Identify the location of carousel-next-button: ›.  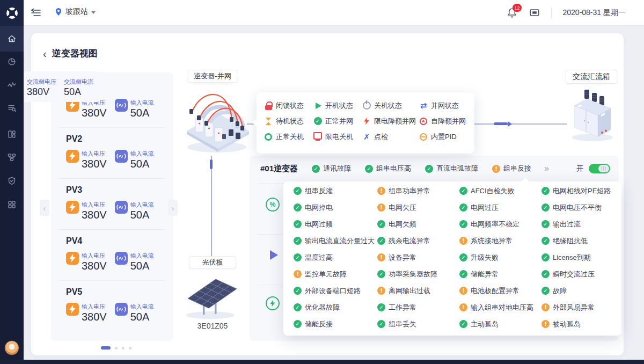
(173, 208).